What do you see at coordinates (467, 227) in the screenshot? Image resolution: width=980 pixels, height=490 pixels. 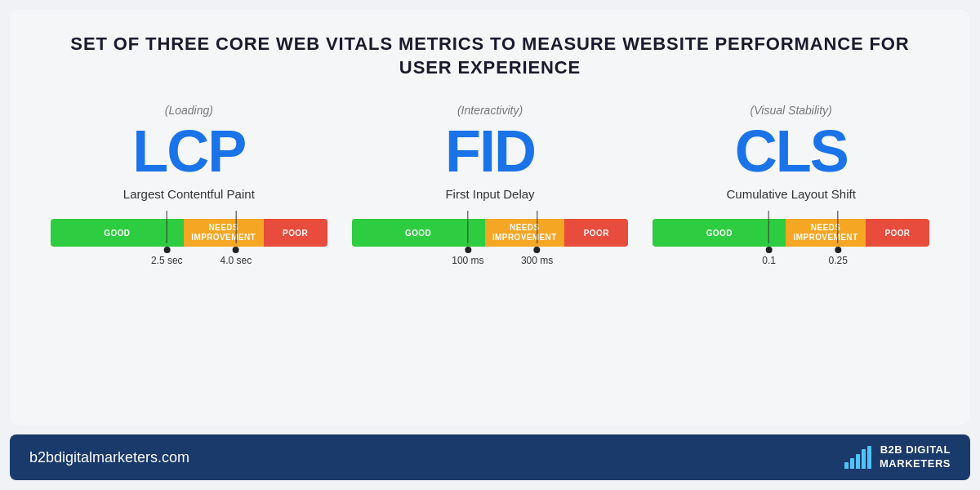 I see `fid-line1` at bounding box center [467, 227].